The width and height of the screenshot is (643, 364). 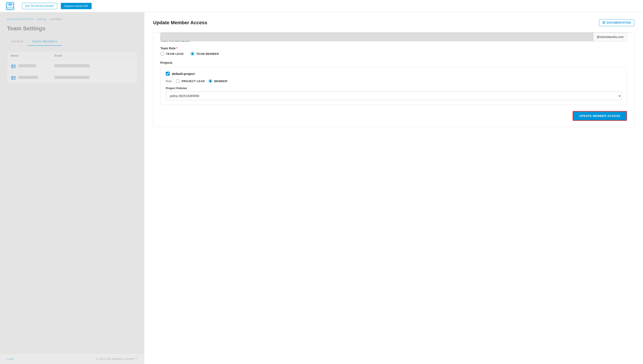 I want to click on project-role-row: Role: PROJECT LEAD MEMBER, so click(x=394, y=81).